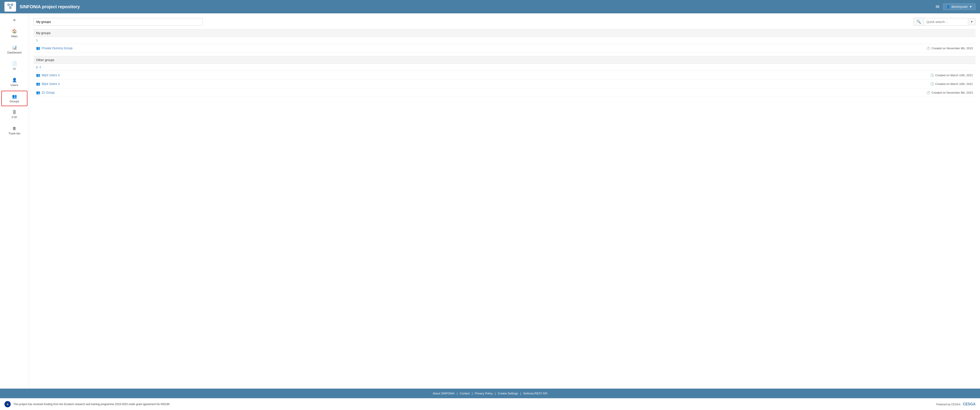 This screenshot has width=980, height=410. What do you see at coordinates (946, 22) in the screenshot?
I see `quick-search-input` at bounding box center [946, 22].